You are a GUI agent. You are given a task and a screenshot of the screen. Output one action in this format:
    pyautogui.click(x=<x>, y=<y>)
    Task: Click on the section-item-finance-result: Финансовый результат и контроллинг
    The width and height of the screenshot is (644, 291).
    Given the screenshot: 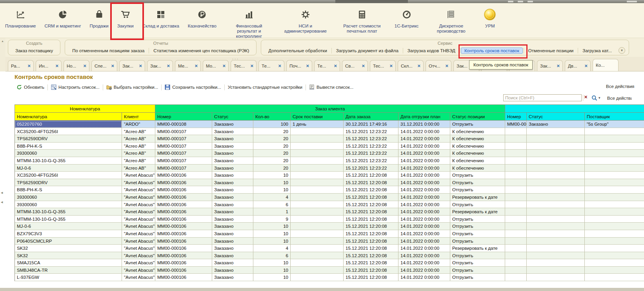 What is the action you would take?
    pyautogui.click(x=249, y=21)
    